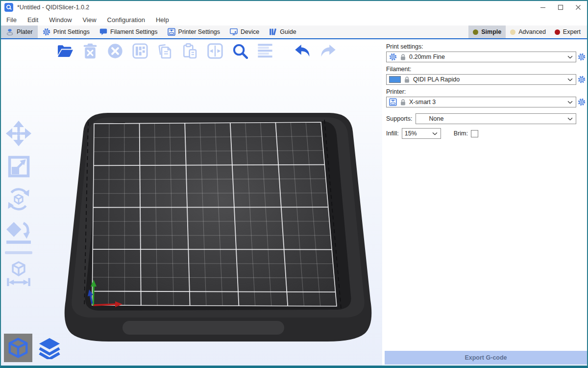 The width and height of the screenshot is (588, 368). Describe the element at coordinates (528, 32) in the screenshot. I see `mode-selector: Simple Advanced Expert` at that location.